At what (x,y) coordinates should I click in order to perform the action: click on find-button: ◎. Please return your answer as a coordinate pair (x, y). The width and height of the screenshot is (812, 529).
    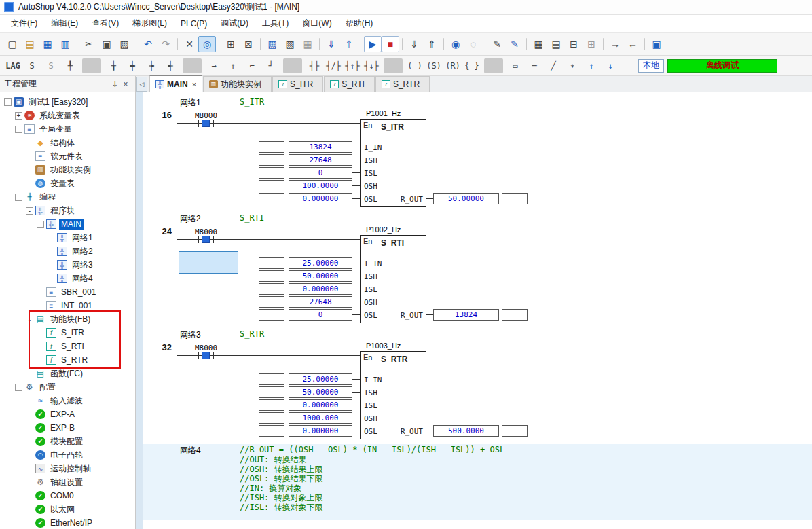
    Looking at the image, I should click on (207, 44).